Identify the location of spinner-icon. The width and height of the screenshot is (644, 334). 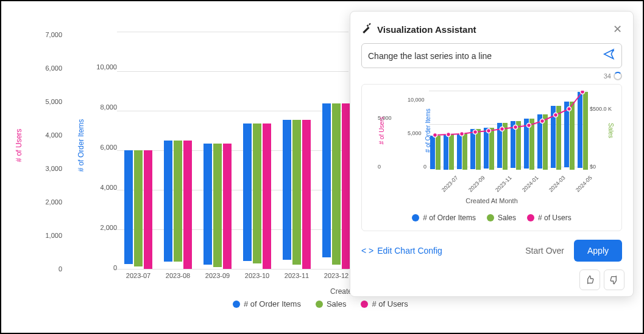
(618, 76).